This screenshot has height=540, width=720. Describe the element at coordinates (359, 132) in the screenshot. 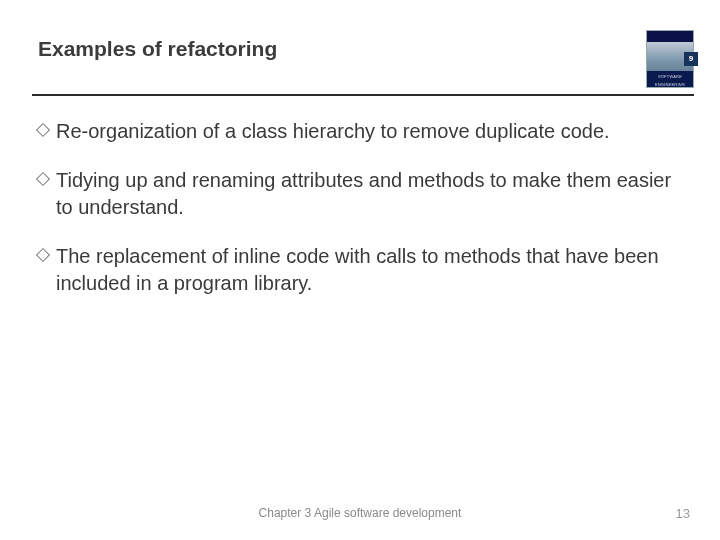

I see `list-item: Re-organization of a class hierarchy to …` at that location.